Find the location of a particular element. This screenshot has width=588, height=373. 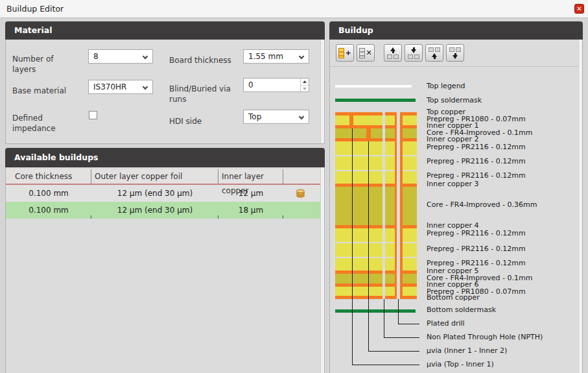

close-icon: ✕ is located at coordinates (580, 9).